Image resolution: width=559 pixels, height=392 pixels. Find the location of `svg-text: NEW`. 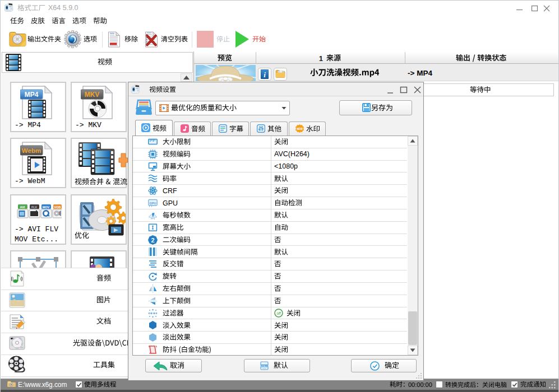

svg-text: NEW is located at coordinates (299, 129).